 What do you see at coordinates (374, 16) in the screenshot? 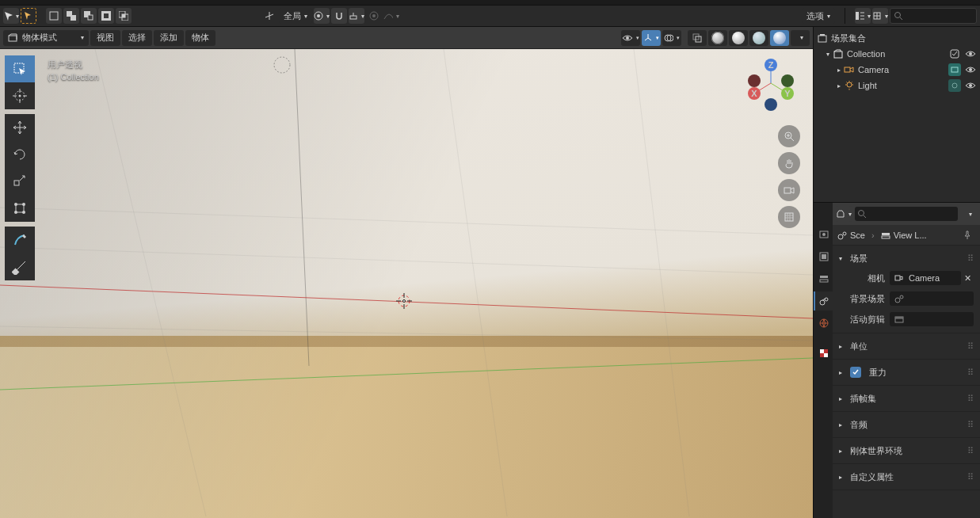
I see `proportional-edit-toggle` at bounding box center [374, 16].